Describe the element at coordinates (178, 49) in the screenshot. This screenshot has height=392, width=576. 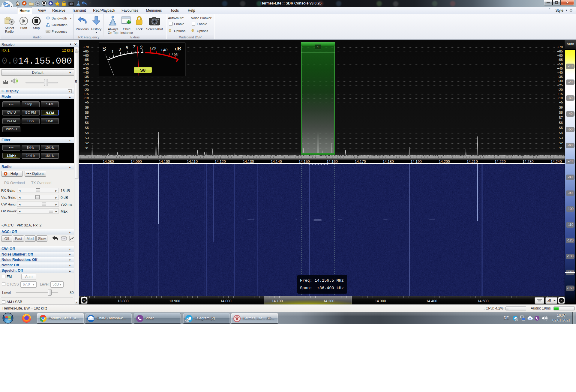
I see `svg-text: dB` at that location.